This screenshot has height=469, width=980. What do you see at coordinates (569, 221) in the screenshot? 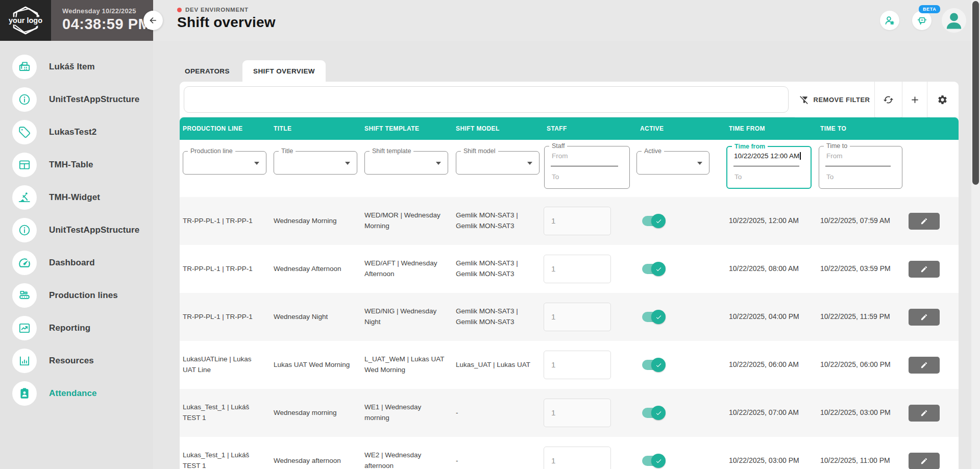
I see `table-row: TR-PP-PL-1 | TR-PP-1Wednesday MorningWED…` at bounding box center [569, 221].